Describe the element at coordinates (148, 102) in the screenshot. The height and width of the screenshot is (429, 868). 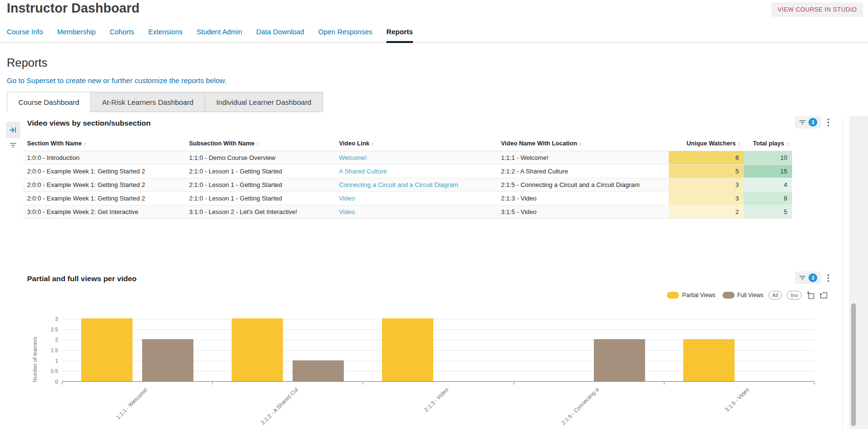
I see `dashboard-tab-at-risk-learners-dashboard: At-Risk Learners Dashboard` at that location.